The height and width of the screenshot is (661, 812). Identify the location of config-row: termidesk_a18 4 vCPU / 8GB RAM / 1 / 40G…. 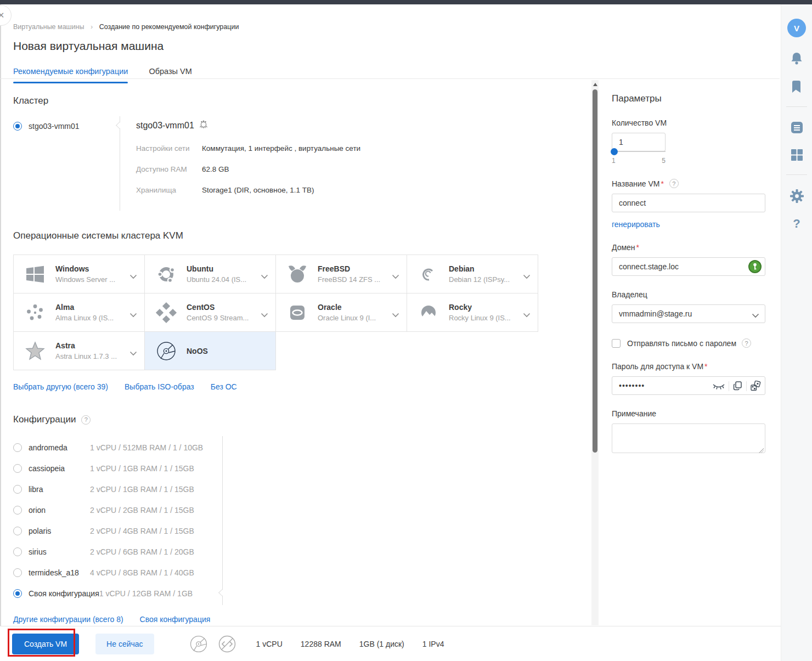
(128, 573).